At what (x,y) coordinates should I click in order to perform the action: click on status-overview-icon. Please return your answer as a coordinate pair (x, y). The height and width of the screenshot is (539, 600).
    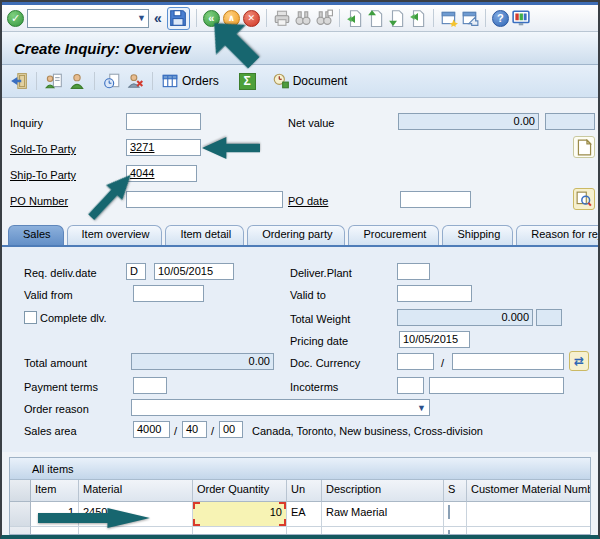
    Looking at the image, I should click on (112, 81).